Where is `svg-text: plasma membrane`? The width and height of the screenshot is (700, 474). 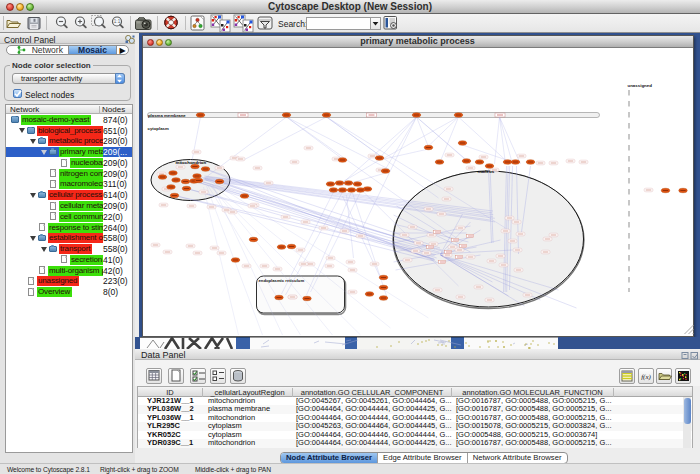
svg-text: plasma membrane is located at coordinates (167, 116).